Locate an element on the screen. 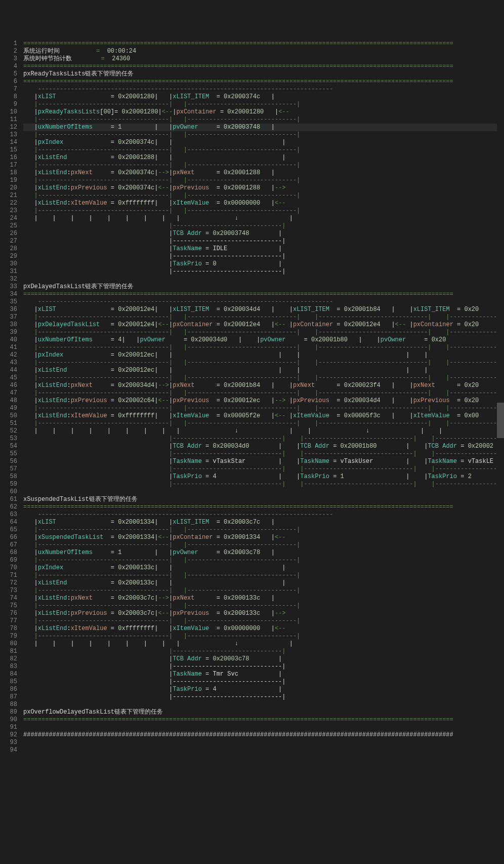 The width and height of the screenshot is (504, 864). line-number-gutter: 1234567891011121314151617181920212223242… is located at coordinates (12, 451).